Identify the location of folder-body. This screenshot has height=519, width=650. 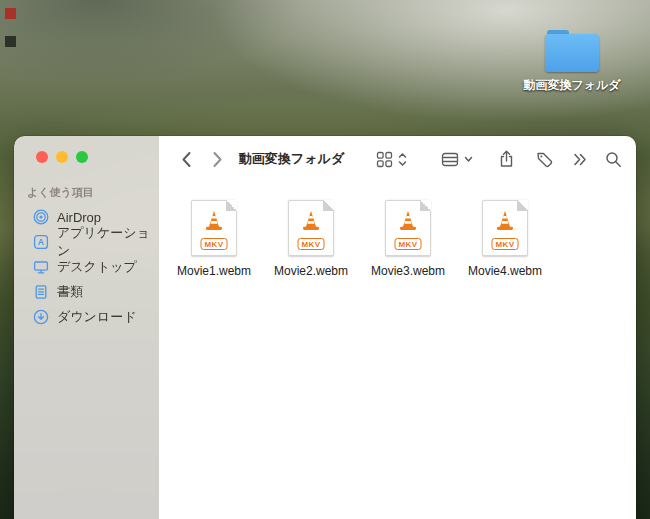
(572, 53).